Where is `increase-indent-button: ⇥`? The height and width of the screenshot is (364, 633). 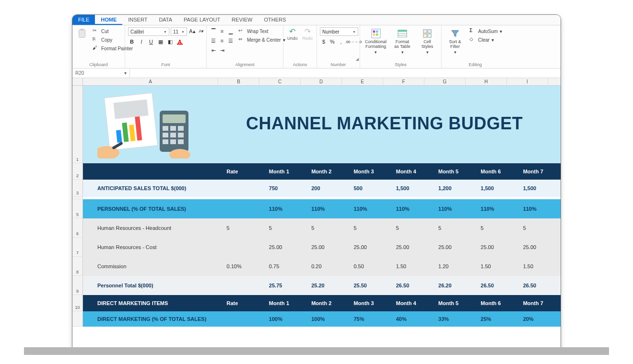 increase-indent-button: ⇥ is located at coordinates (222, 50).